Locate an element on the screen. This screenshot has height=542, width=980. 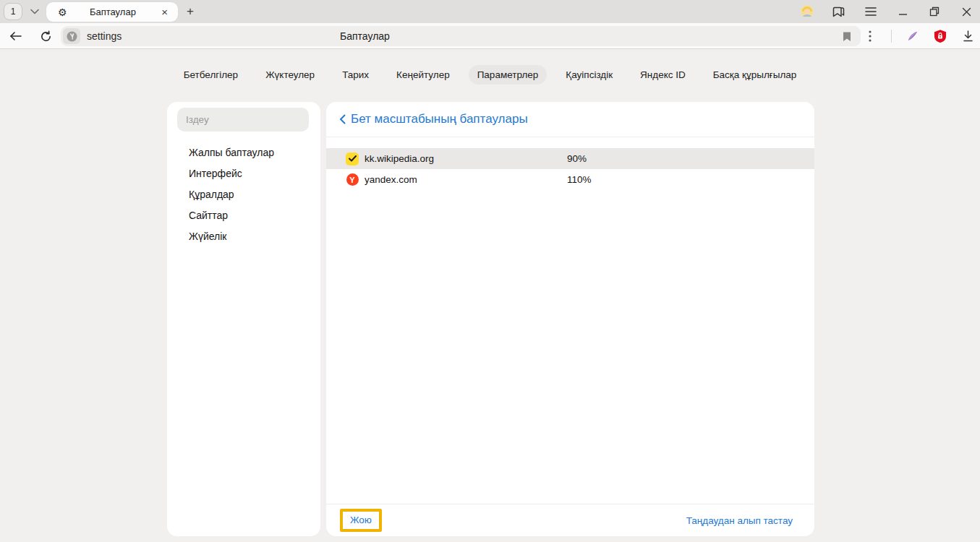
lightpen-extension-icon is located at coordinates (913, 36).